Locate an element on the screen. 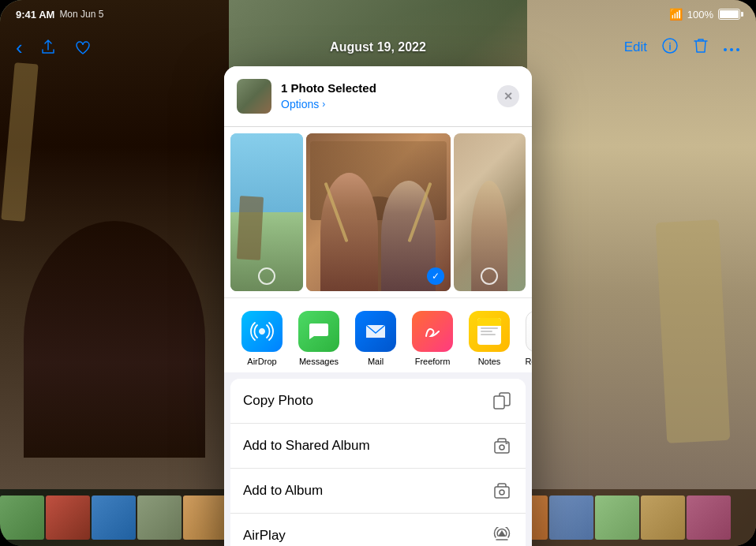  share-preview-thumb is located at coordinates (254, 96).